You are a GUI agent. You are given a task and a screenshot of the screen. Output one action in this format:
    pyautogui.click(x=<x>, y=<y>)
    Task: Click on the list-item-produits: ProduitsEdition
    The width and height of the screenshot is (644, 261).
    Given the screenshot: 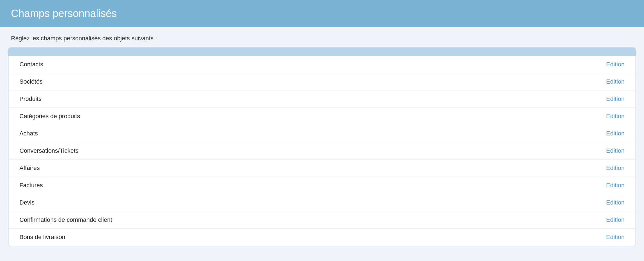 What is the action you would take?
    pyautogui.click(x=322, y=99)
    